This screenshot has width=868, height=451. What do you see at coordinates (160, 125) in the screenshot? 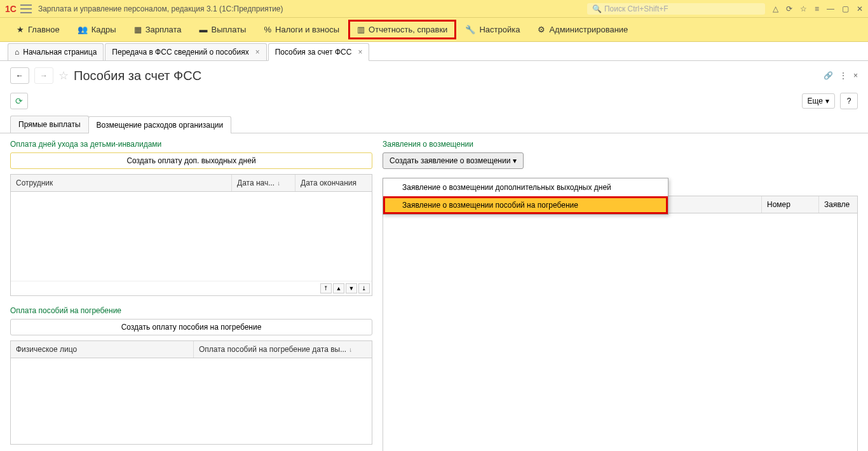
I see `subtab-reimbursement: Возмещение расходов организации` at bounding box center [160, 125].